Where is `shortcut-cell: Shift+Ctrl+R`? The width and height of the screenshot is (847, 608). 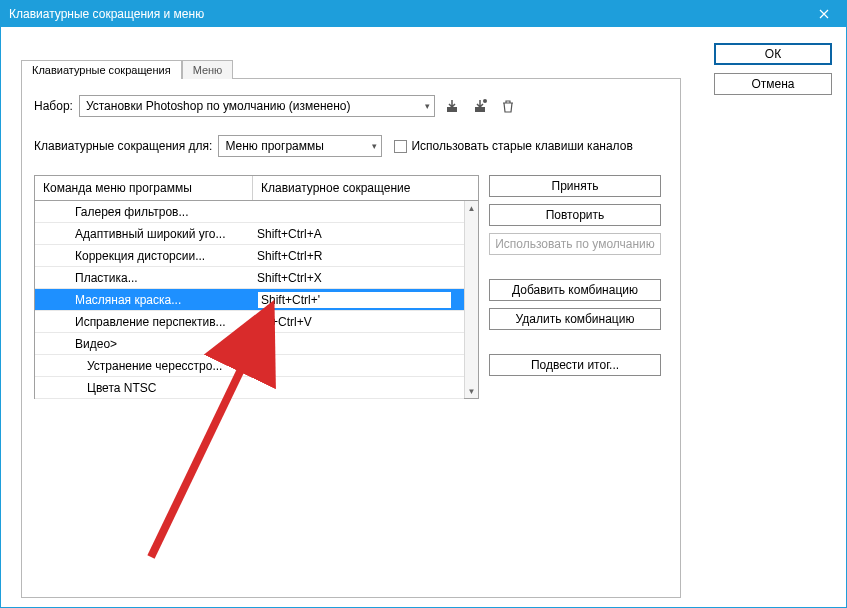 shortcut-cell: Shift+Ctrl+R is located at coordinates (358, 256).